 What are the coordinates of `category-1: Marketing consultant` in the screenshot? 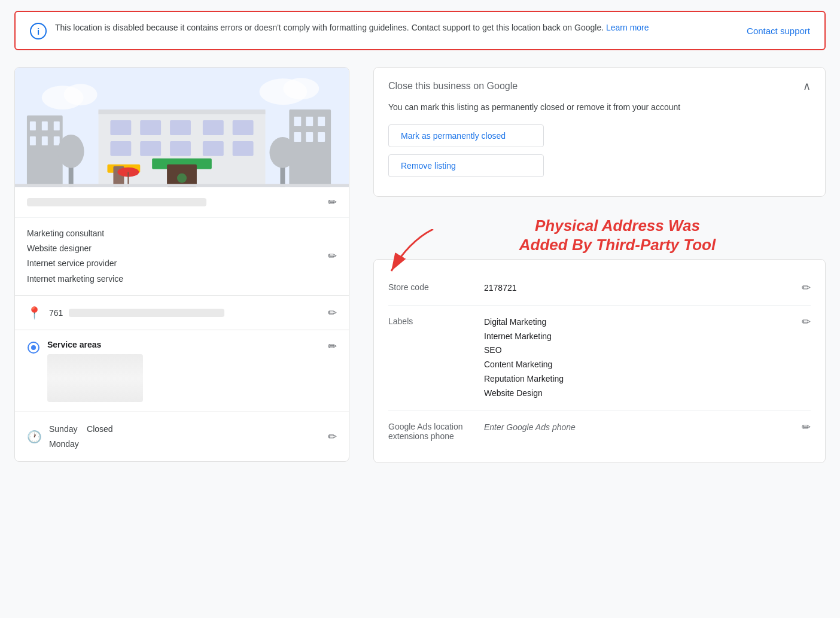 It's located at (75, 233).